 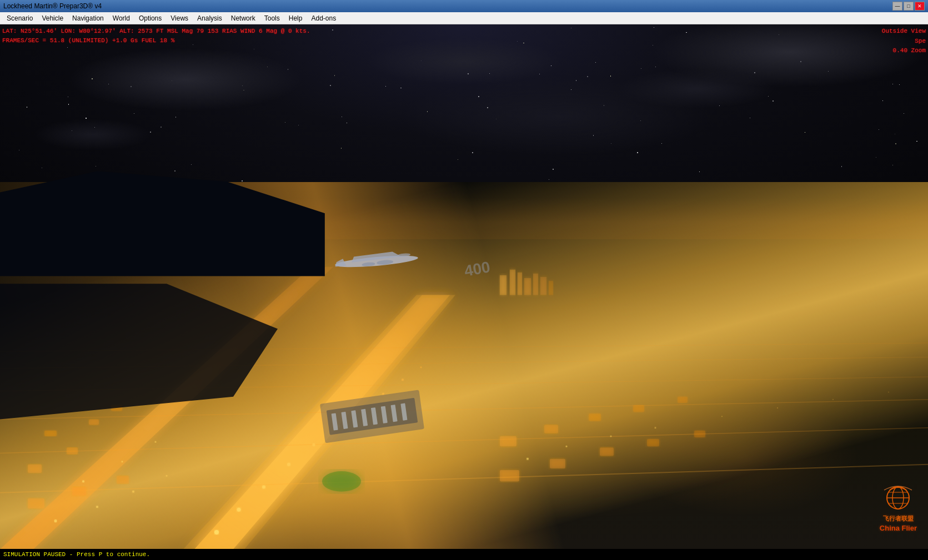 What do you see at coordinates (464, 554) in the screenshot?
I see `statusbar: SIMULATION PAUSED - Press P to continue.` at bounding box center [464, 554].